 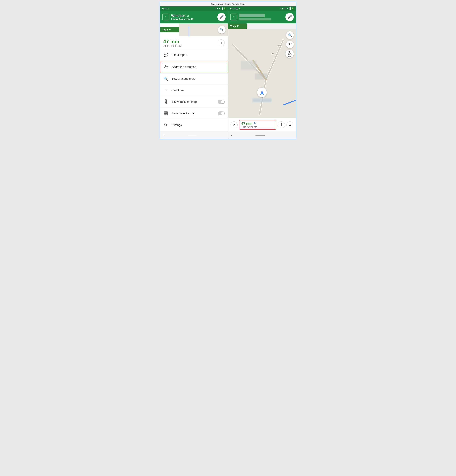 What do you see at coordinates (165, 8) in the screenshot?
I see `left-time: 10:01` at bounding box center [165, 8].